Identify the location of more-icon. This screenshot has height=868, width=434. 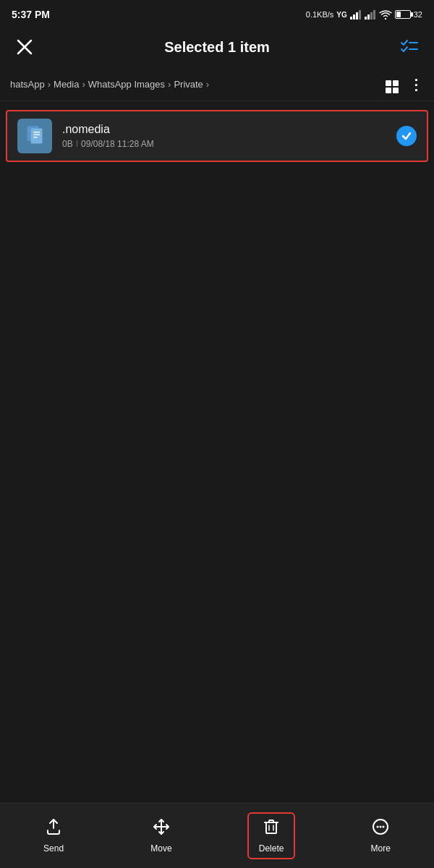
(380, 829).